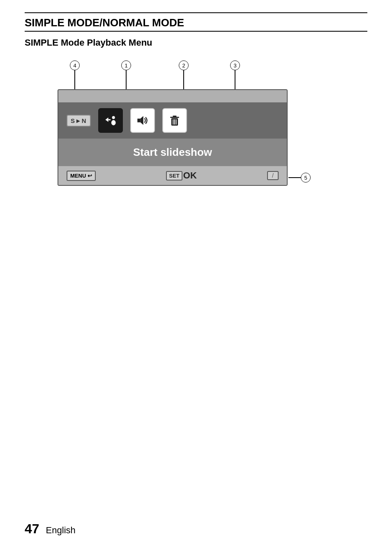 Image resolution: width=392 pixels, height=553 pixels. What do you see at coordinates (196, 43) in the screenshot?
I see `sub-title: SIMPLE Mode Playback Menu` at bounding box center [196, 43].